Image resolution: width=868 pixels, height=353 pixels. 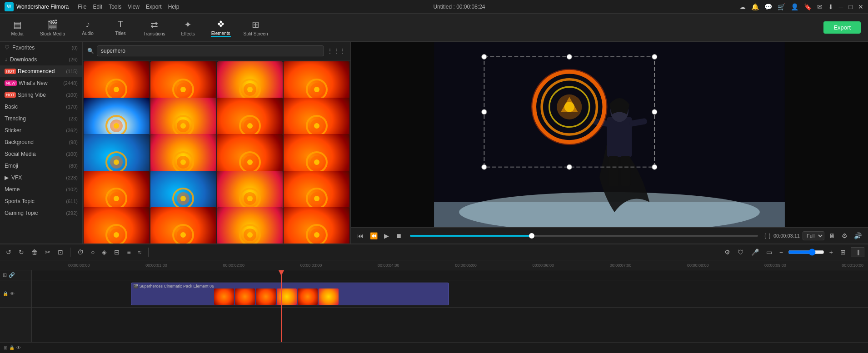 I want to click on quality-select: Full 1/2 1/4, so click(x=813, y=236).